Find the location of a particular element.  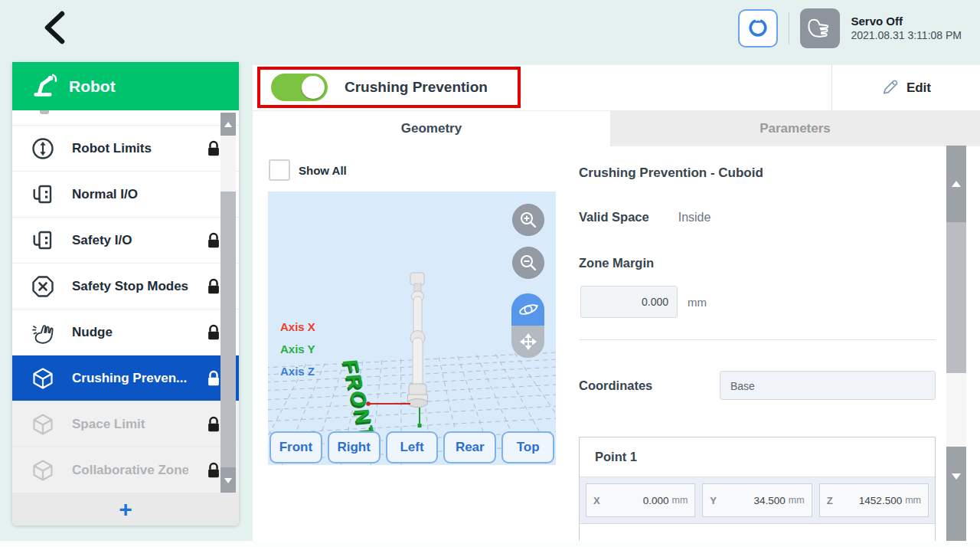

sidebar-header: Robot is located at coordinates (126, 86).